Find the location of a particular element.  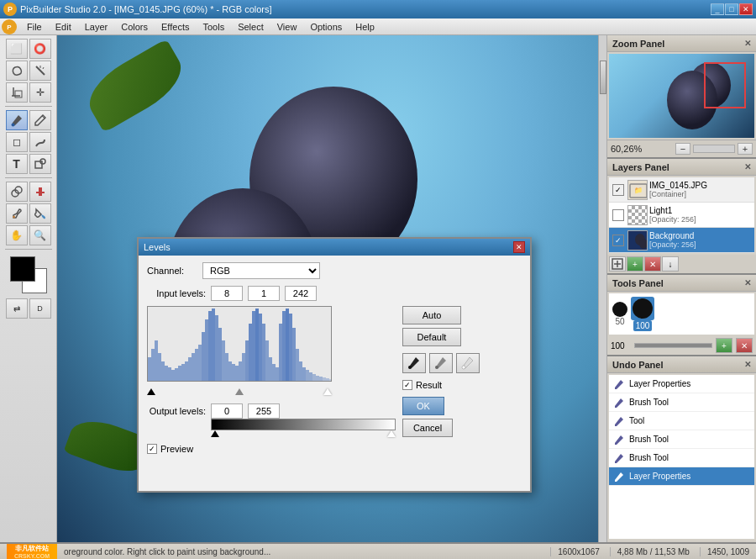

zoom-slider is located at coordinates (714, 149).